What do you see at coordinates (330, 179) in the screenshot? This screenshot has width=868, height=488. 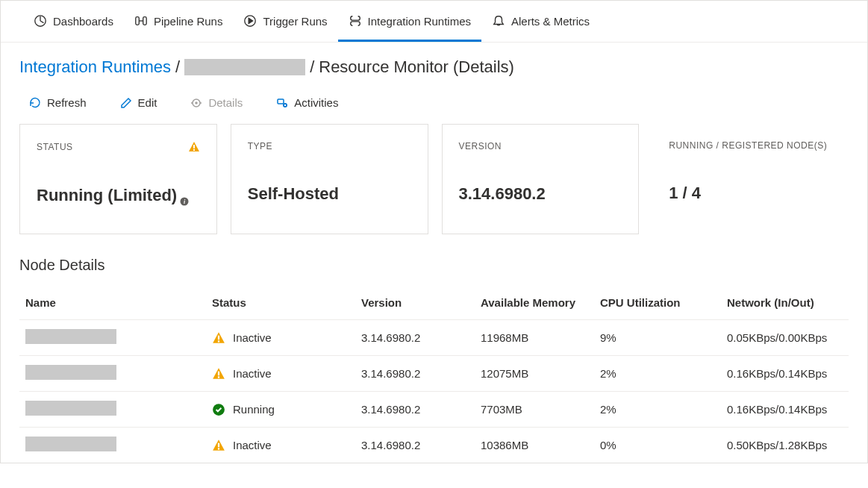 I see `type-card: TYPE Self-Hosted` at bounding box center [330, 179].